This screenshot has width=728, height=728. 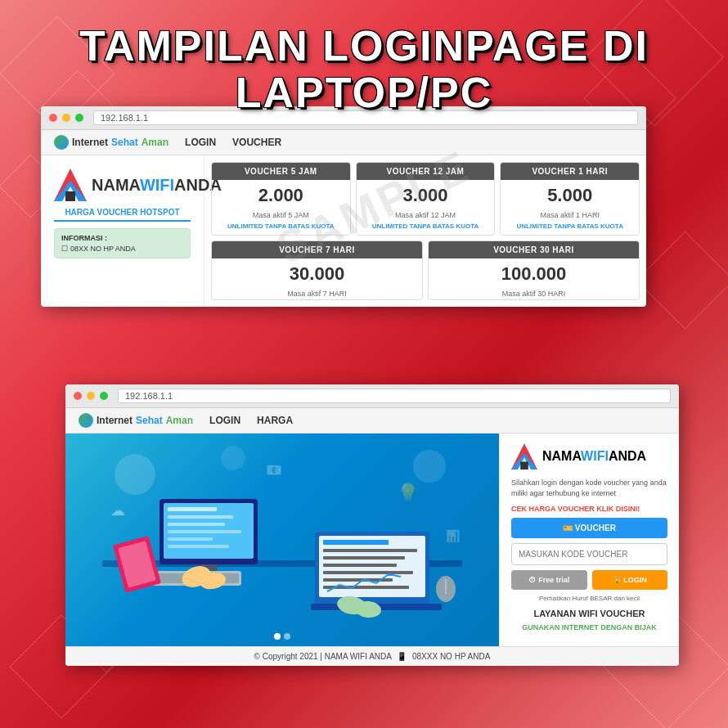 I want to click on login-service-title: LAYANAN WIFI VOUCHER, so click(x=589, y=613).